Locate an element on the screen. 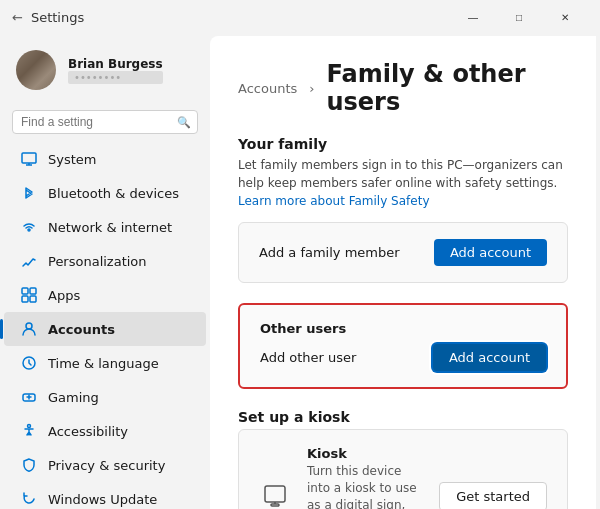 The height and width of the screenshot is (509, 600). family-section-title: Your family is located at coordinates (403, 144).